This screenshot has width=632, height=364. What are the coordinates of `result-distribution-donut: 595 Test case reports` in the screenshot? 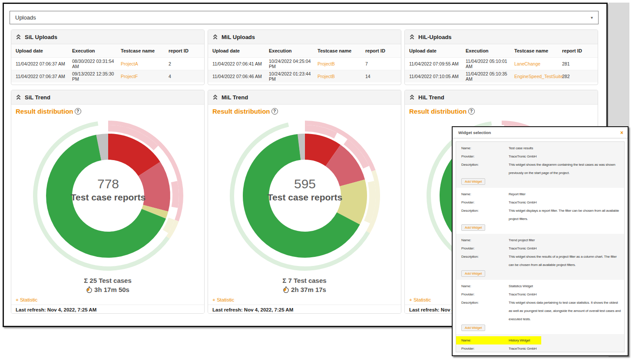 It's located at (305, 196).